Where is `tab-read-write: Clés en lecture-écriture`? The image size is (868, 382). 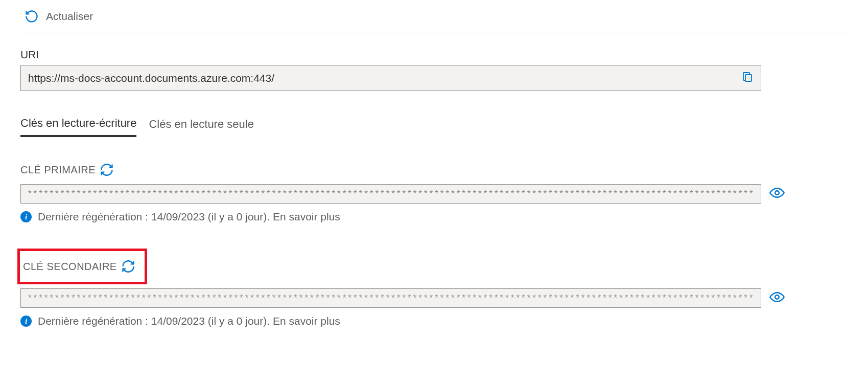
tab-read-write: Clés en lecture-écriture is located at coordinates (79, 127).